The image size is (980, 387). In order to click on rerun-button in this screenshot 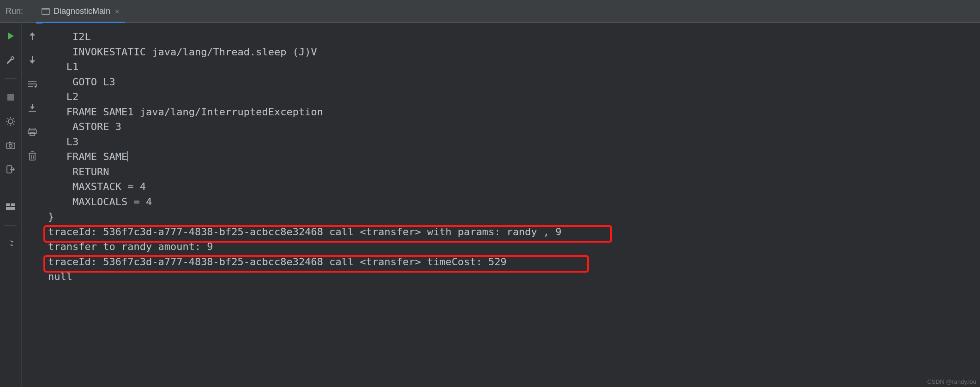, I will do `click(11, 36)`.